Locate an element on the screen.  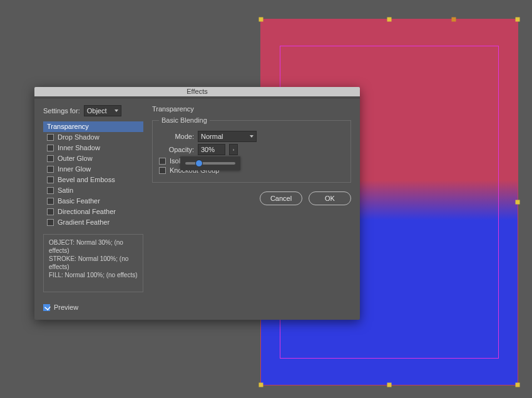
effects-item-inner-shadow: Inner Shadow is located at coordinates (93, 148).